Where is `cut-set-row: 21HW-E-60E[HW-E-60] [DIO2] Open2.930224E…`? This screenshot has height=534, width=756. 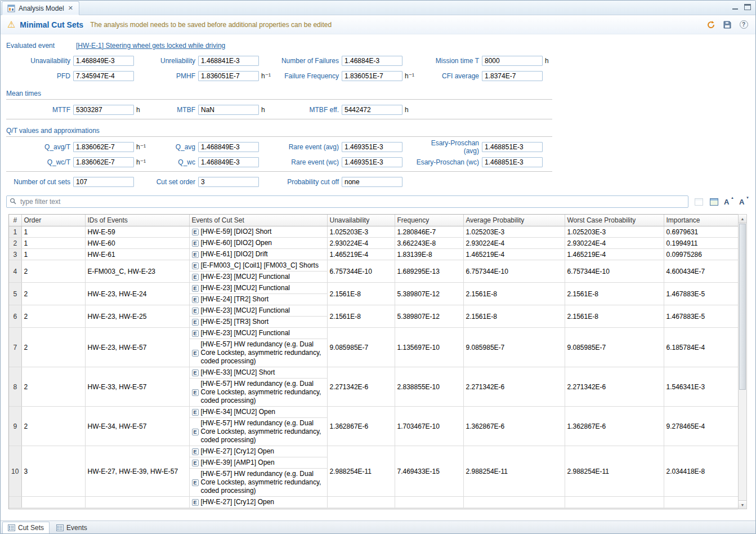
cut-set-row: 21HW-E-60E[HW-E-60] [DIO2] Open2.930224E… is located at coordinates (374, 243).